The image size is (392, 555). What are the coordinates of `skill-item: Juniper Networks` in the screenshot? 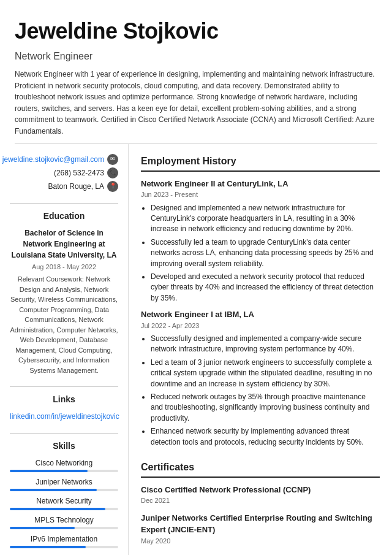 It's located at (64, 484).